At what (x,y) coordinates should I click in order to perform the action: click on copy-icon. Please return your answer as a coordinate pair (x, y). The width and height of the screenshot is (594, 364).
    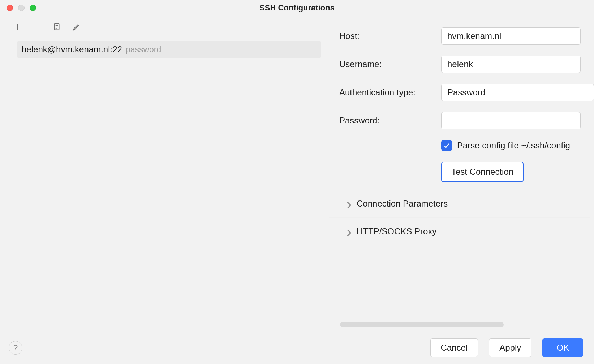
    Looking at the image, I should click on (57, 27).